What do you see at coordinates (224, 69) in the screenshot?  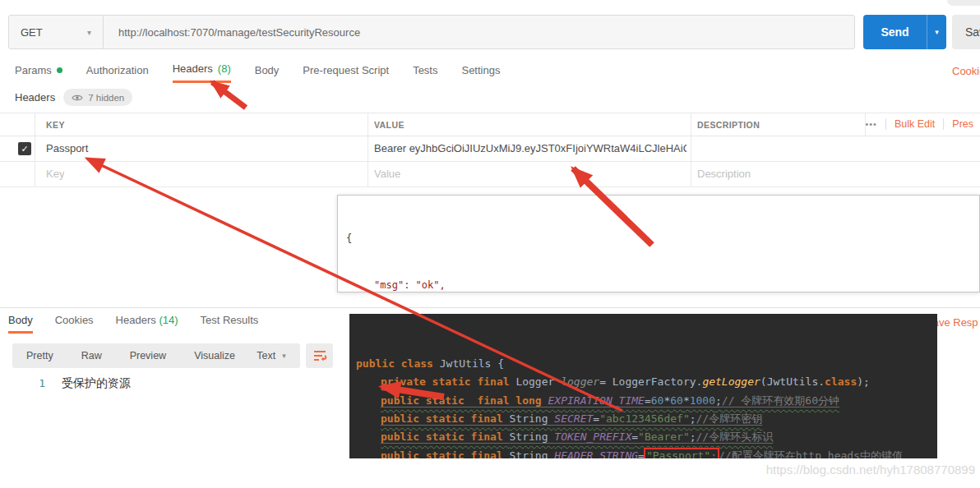 I see `headers-count-badge: (8)` at bounding box center [224, 69].